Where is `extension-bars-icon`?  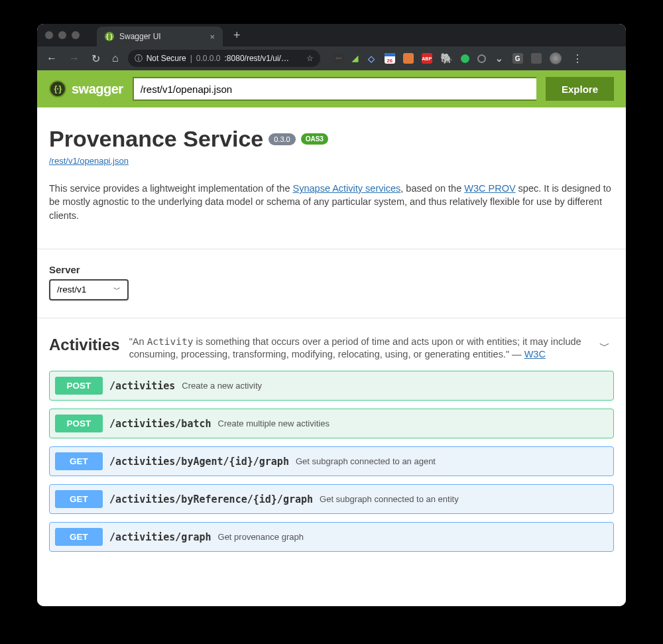 extension-bars-icon is located at coordinates (536, 58).